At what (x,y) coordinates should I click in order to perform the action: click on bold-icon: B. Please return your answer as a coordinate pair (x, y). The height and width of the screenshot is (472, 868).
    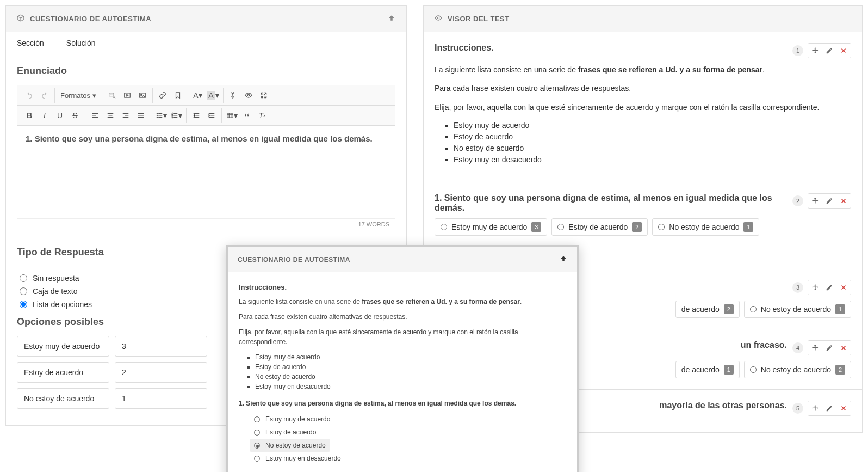
    Looking at the image, I should click on (29, 115).